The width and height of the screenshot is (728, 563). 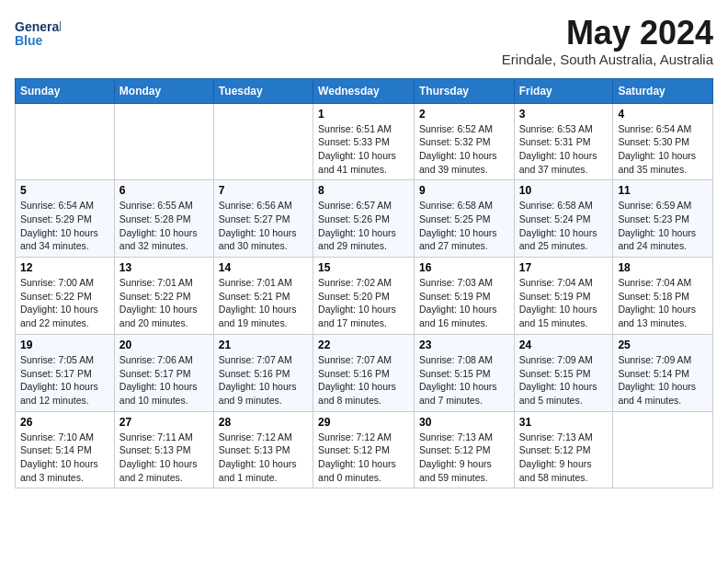 What do you see at coordinates (364, 90) in the screenshot?
I see `col-header-wednesday: Wednesday` at bounding box center [364, 90].